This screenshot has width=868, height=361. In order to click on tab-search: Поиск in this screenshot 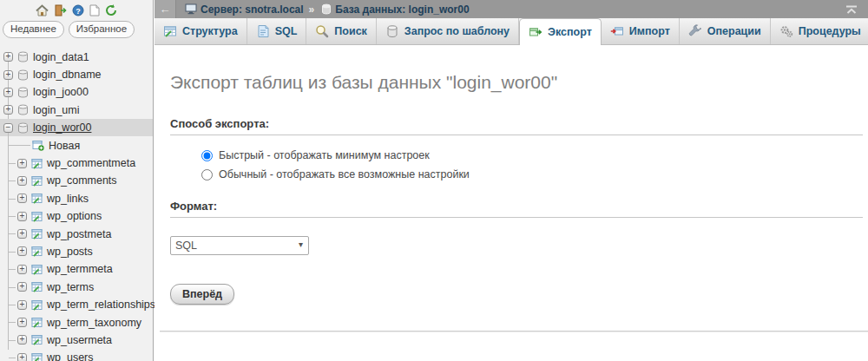, I will do `click(342, 31)`.